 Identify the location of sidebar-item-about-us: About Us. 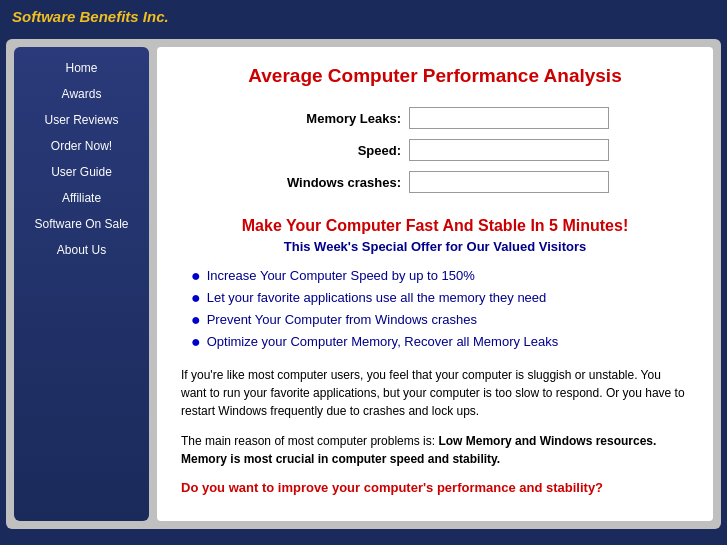
(82, 250).